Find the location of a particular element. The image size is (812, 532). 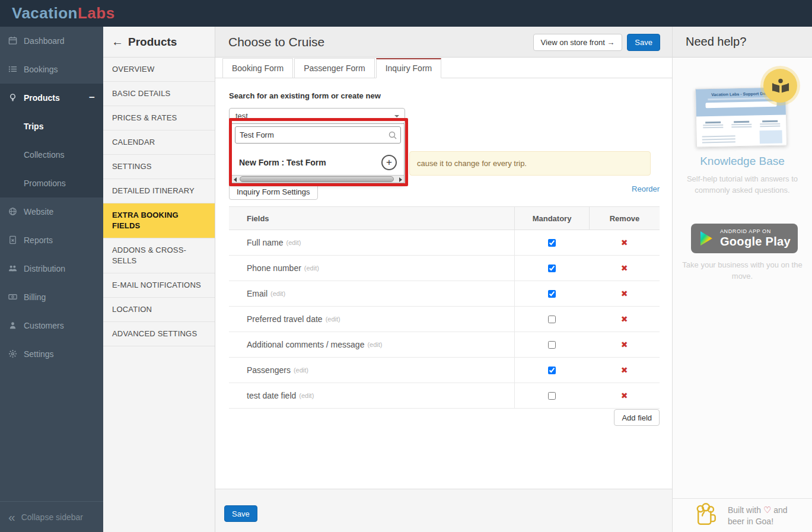

sidebar-item-bookings: Bookings is located at coordinates (52, 69).